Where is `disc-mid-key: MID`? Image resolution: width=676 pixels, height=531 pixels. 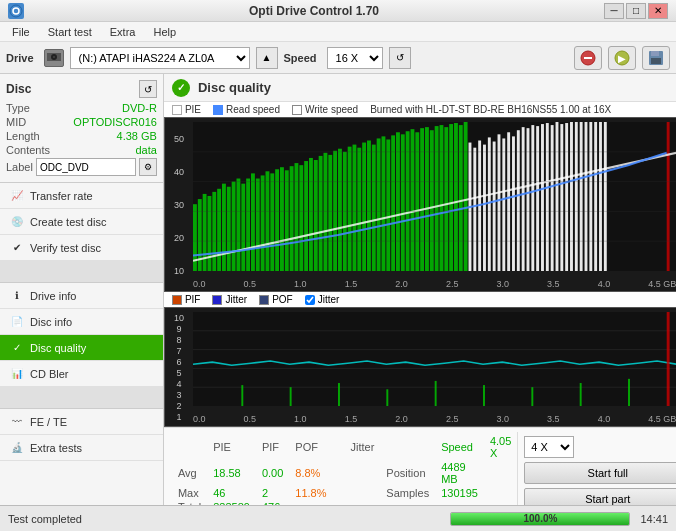 disc-mid-key: MID is located at coordinates (16, 122).